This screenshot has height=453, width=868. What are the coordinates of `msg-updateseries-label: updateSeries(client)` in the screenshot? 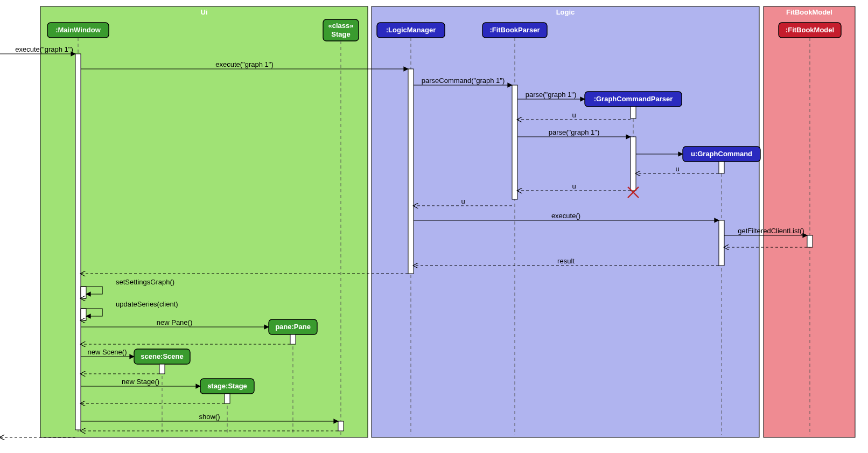 It's located at (147, 304).